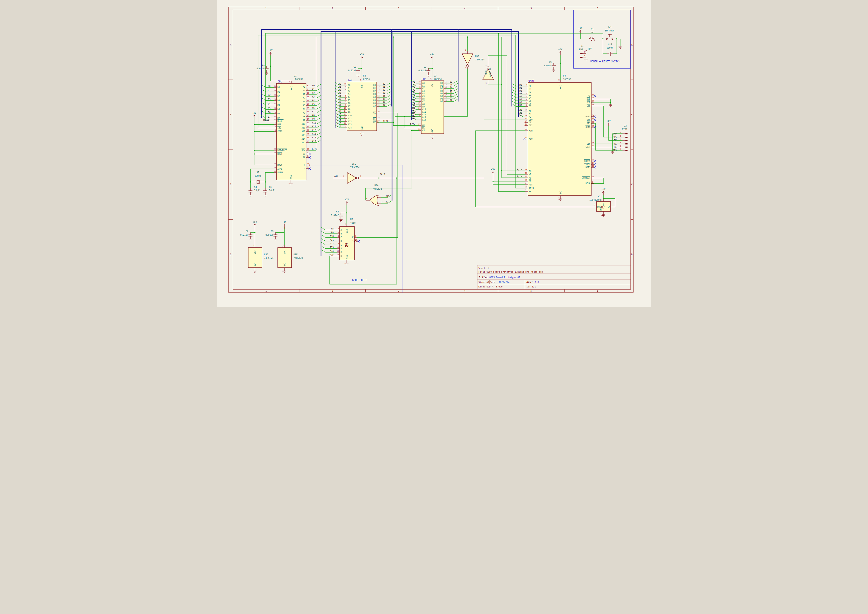 The image size is (868, 614). What do you see at coordinates (285, 258) in the screenshot?
I see `ic-u8e: 14VCC7GND` at bounding box center [285, 258].